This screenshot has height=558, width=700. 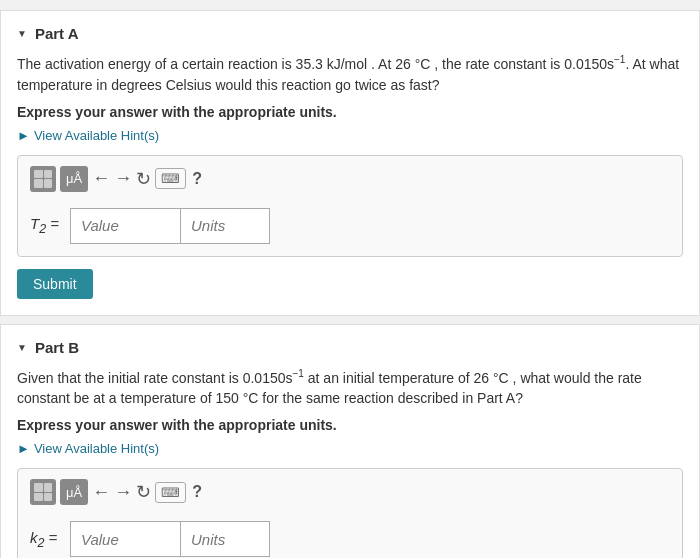 I want to click on mu-btn: μÅ, so click(x=74, y=179).